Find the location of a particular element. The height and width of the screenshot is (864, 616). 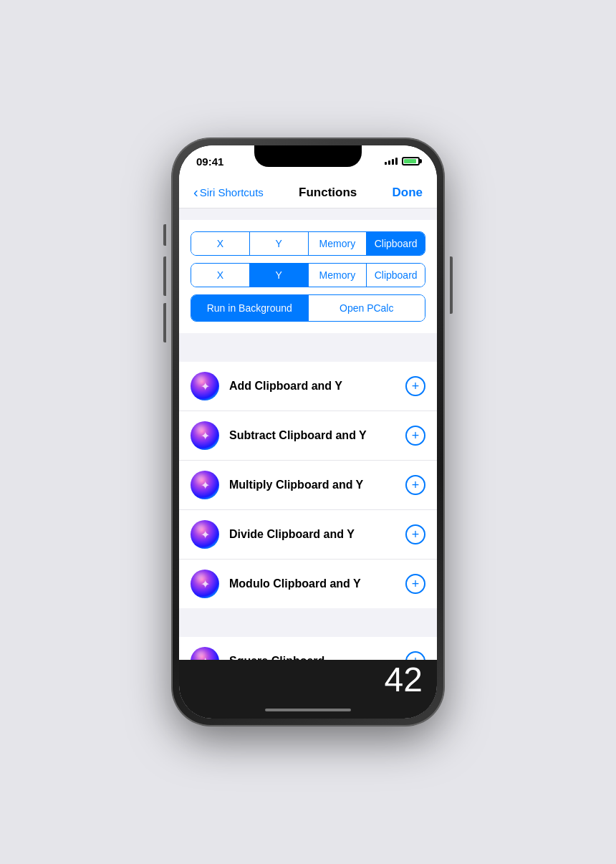

add-button-2: + is located at coordinates (415, 485).